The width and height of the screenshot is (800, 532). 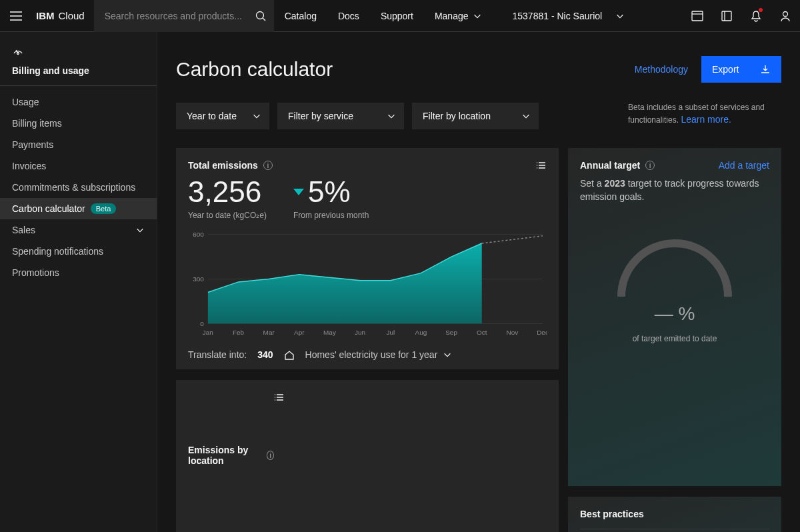 I want to click on bp-item: ✦ Compress your data Save carbon by redu…, so click(x=675, y=531).